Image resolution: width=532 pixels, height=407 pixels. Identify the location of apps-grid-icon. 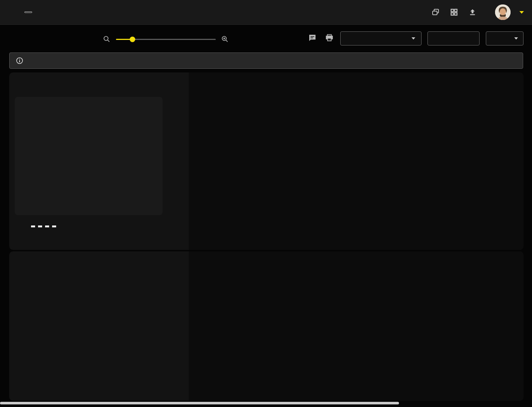
(454, 12).